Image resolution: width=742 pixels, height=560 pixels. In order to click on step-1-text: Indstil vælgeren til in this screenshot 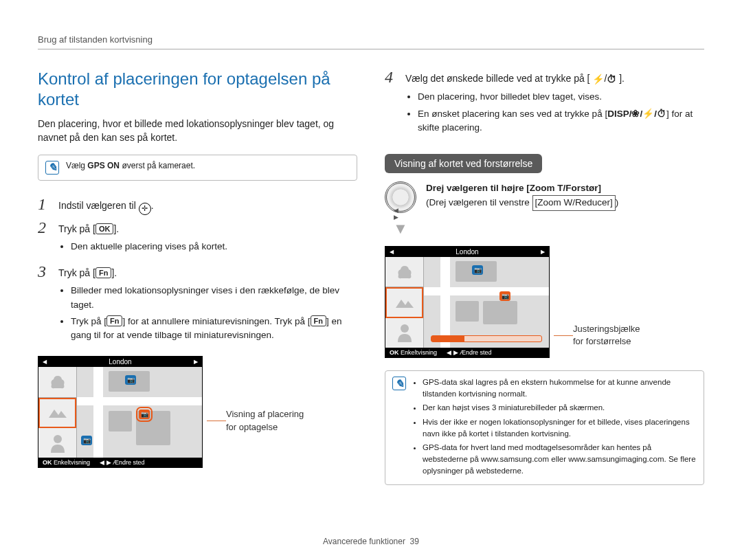, I will do `click(99, 205)`.